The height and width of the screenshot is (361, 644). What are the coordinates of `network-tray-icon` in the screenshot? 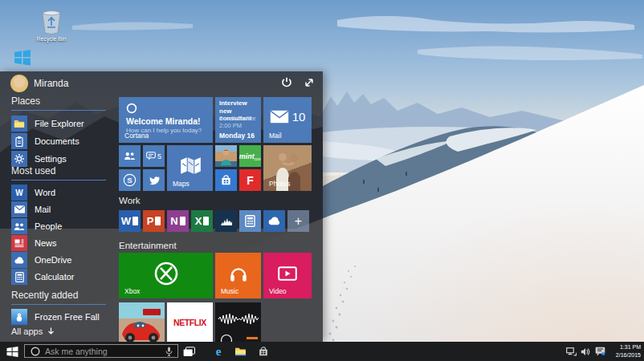 It's located at (571, 351).